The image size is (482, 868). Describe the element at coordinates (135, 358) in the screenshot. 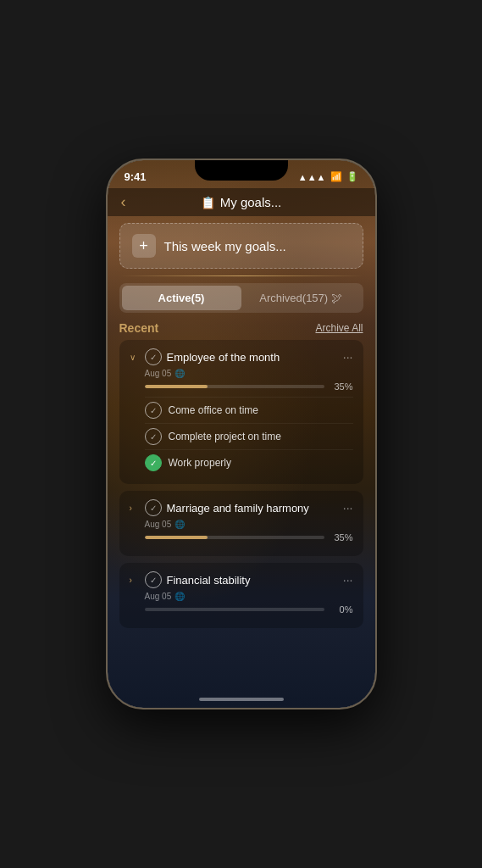

I see `chevron-down-icon-1: ∨` at that location.